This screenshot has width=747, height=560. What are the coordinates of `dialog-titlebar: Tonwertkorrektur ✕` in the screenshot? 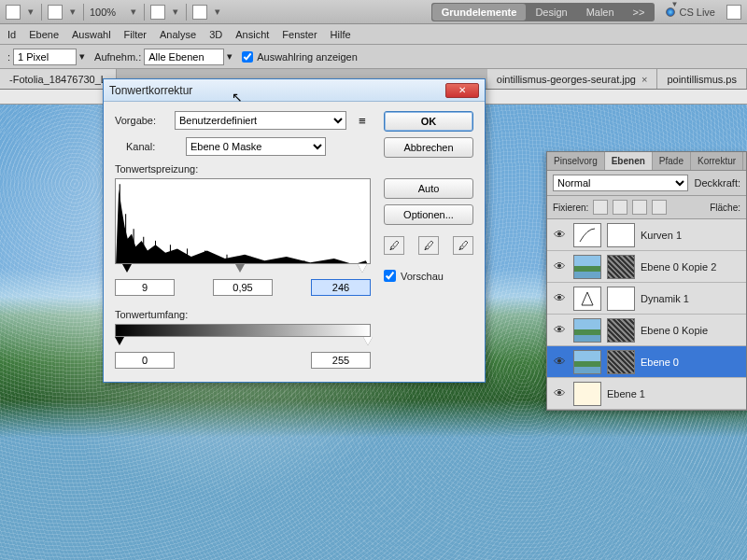 It's located at (294, 91).